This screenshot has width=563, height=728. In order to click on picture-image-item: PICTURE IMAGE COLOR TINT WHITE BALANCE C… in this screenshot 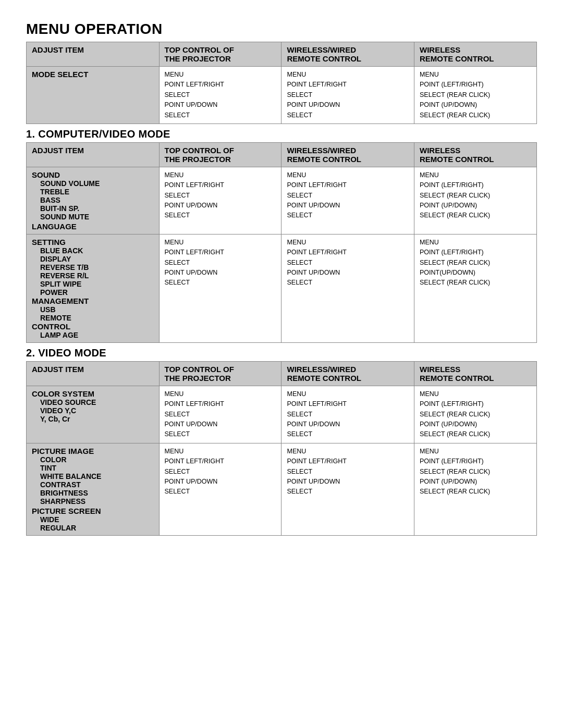, I will do `click(93, 489)`.